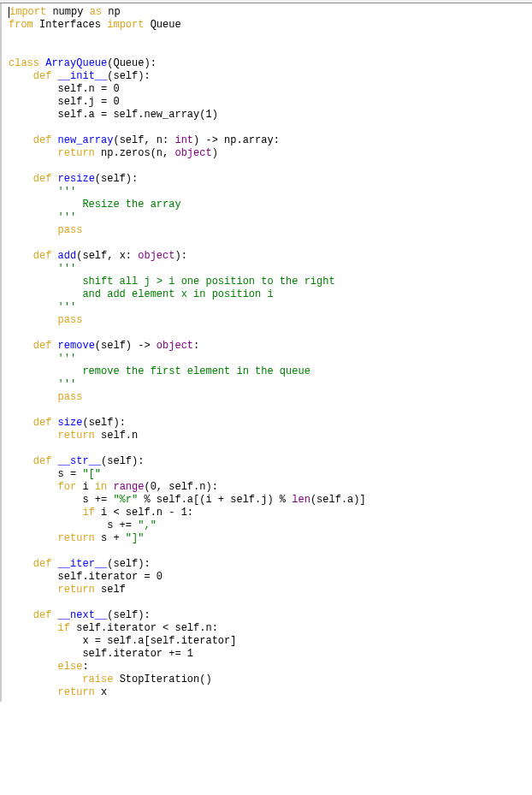 This screenshot has width=532, height=795. Describe the element at coordinates (86, 577) in the screenshot. I see `code-text: self.iterator = 0` at that location.